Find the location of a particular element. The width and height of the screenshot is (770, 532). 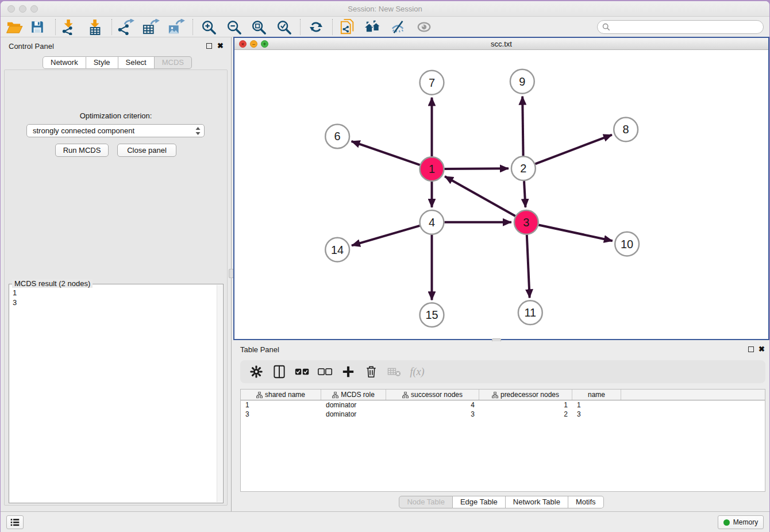

zoom-fit-icon is located at coordinates (259, 27).